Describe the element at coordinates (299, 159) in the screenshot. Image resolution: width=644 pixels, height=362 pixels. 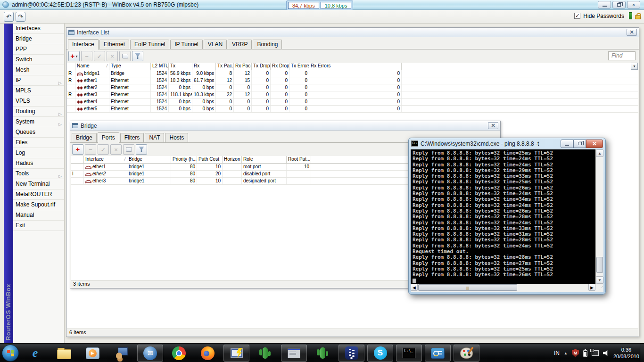
I see `root-path-column-header: Root Pat...` at that location.